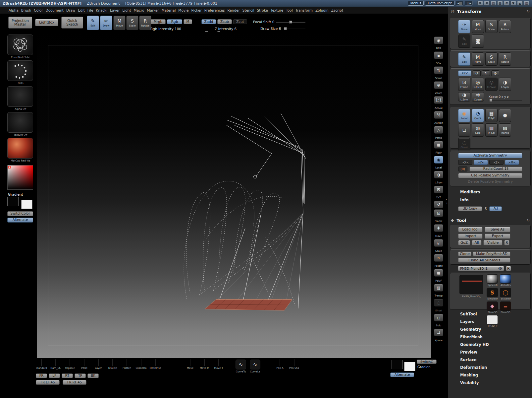 This screenshot has height=398, width=532. Describe the element at coordinates (505, 59) in the screenshot. I see `transform-edit-tile: R Rotate` at that location.